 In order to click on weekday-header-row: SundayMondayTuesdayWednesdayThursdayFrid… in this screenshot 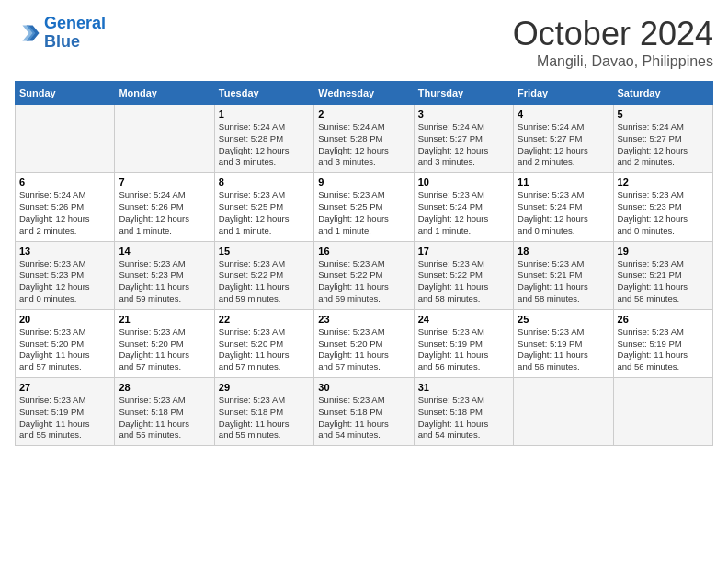, I will do `click(364, 94)`.